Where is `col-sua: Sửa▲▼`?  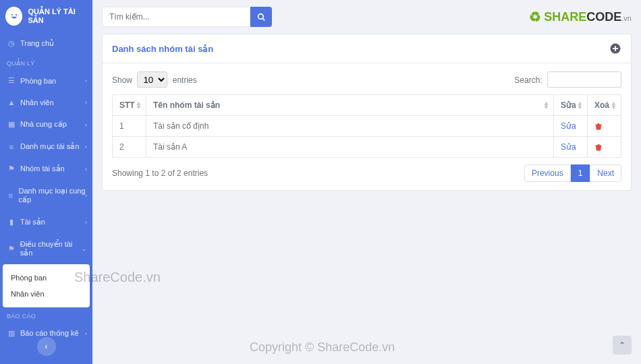
col-sua: Sửa▲▼ is located at coordinates (571, 105).